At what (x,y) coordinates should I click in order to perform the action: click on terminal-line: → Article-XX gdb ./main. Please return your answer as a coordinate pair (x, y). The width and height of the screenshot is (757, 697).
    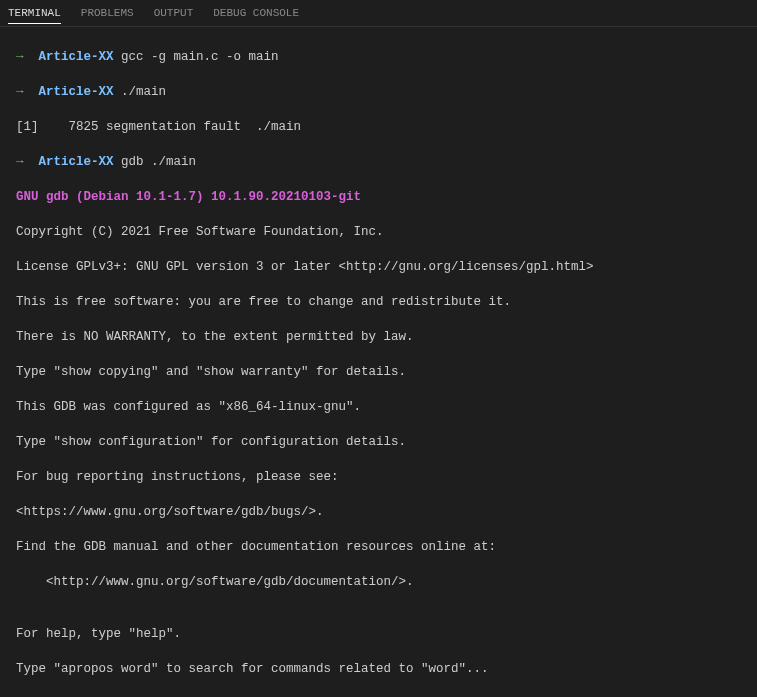
    Looking at the image, I should click on (378, 163).